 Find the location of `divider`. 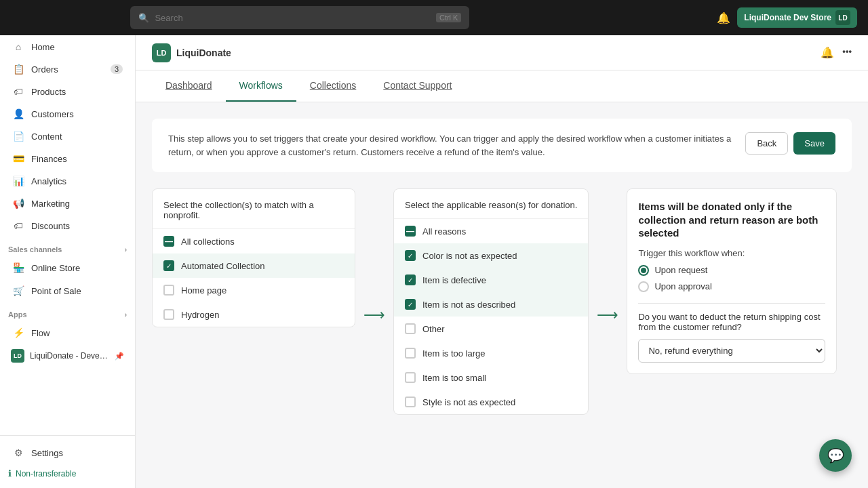

divider is located at coordinates (732, 304).